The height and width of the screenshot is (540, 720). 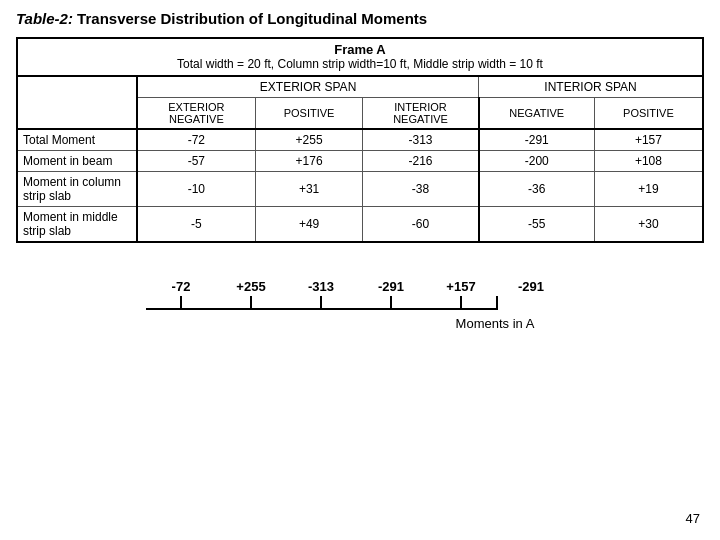 What do you see at coordinates (250, 18) in the screenshot?
I see `title-text: Transverse Distribution of Longitudinal …` at bounding box center [250, 18].